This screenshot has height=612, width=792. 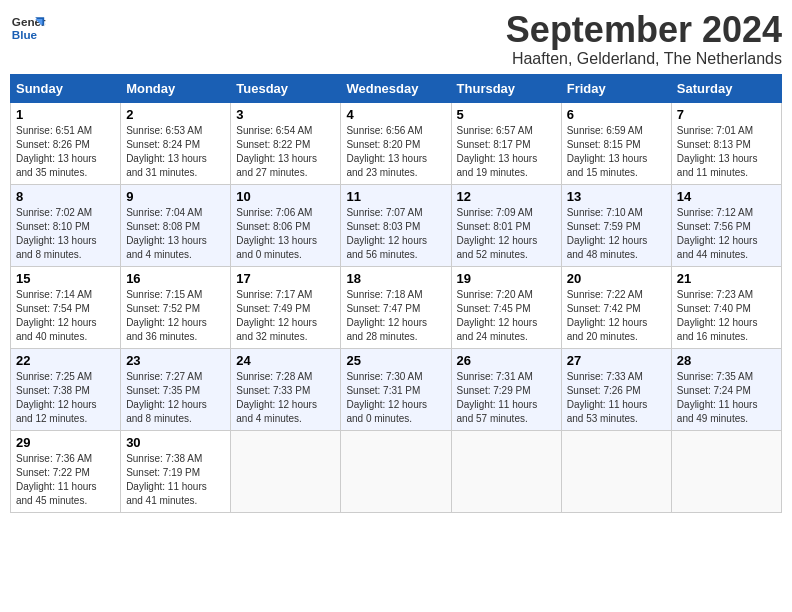 I want to click on day-number: 5, so click(x=506, y=114).